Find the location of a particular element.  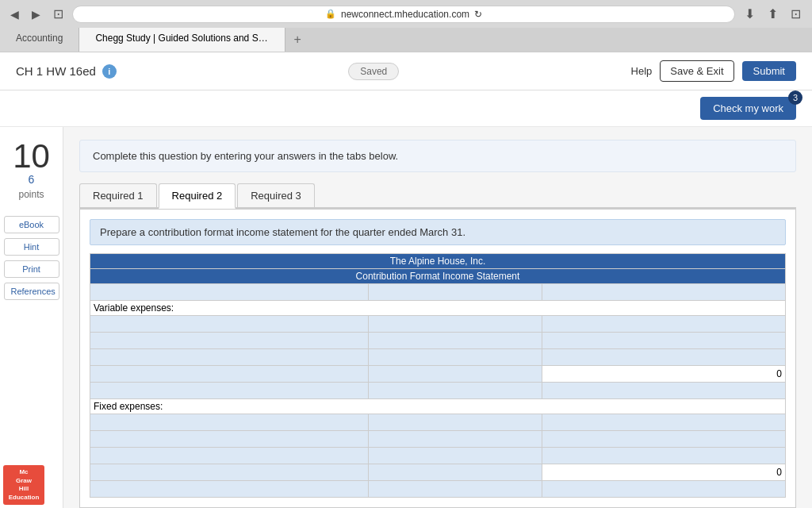

company-name-header: The Alpine House, Inc. is located at coordinates (438, 262).